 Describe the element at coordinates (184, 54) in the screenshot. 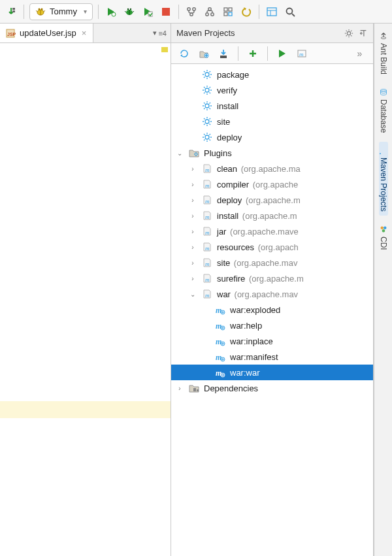

I see `refresh-icon` at that location.